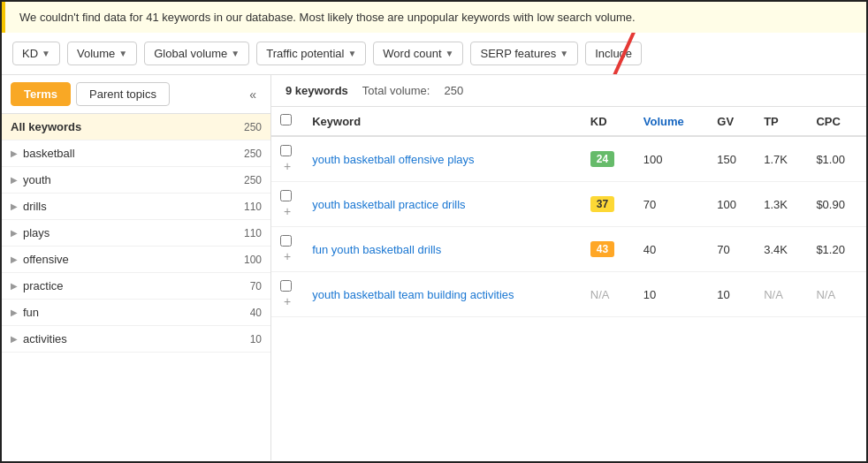 This screenshot has height=463, width=868. I want to click on sidebar-tabs: Terms Parent topics «, so click(136, 95).